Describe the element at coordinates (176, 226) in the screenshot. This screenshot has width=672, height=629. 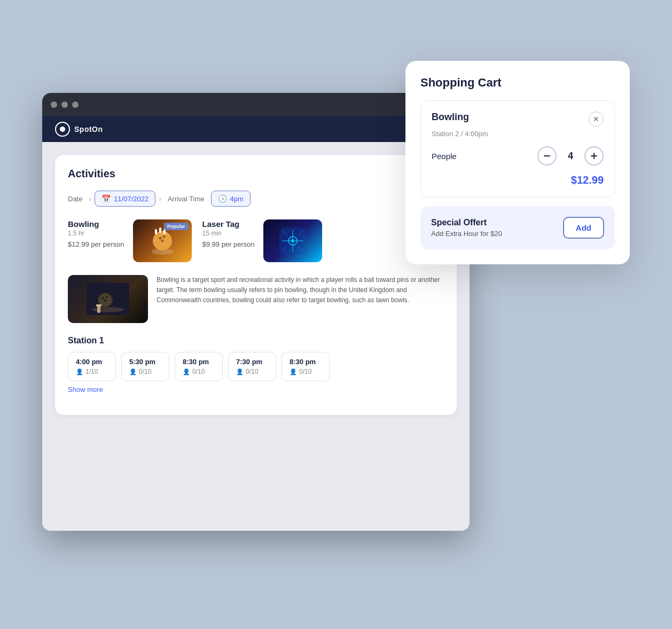
I see `popular-badge: Popular` at that location.